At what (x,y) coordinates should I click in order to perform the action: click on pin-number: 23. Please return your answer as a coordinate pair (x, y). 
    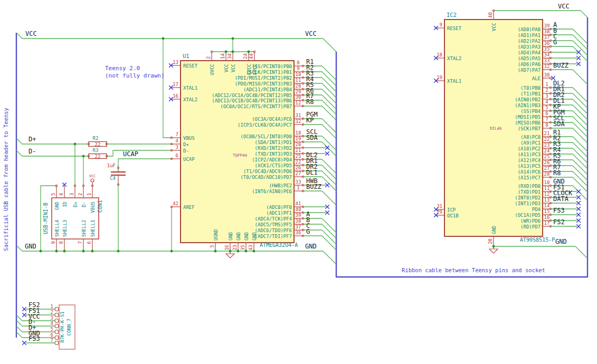
    Looking at the image, I should click on (235, 248).